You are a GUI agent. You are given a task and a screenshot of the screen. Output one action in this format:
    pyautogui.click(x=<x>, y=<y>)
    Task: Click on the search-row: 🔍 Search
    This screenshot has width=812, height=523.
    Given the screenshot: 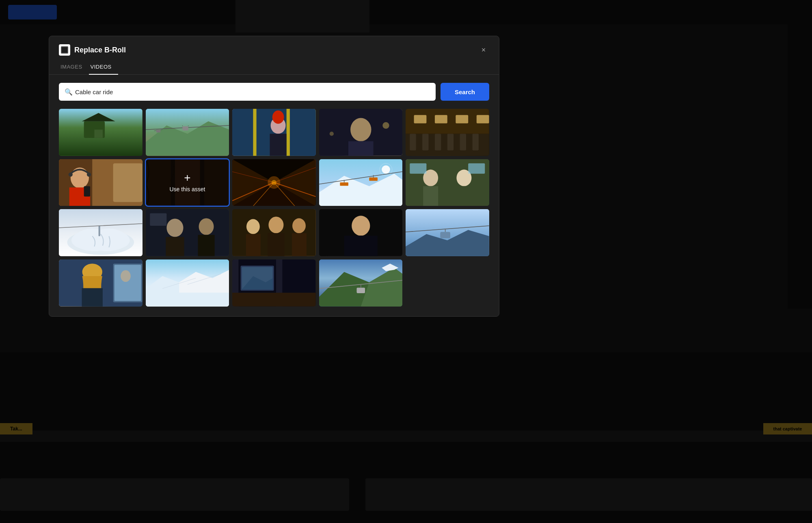 What is the action you would take?
    pyautogui.click(x=274, y=92)
    